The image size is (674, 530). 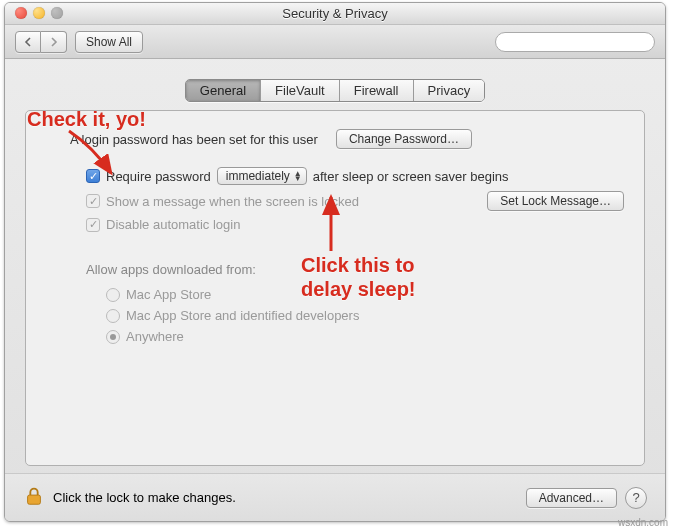 I want to click on toolbar: Show All, so click(x=335, y=42).